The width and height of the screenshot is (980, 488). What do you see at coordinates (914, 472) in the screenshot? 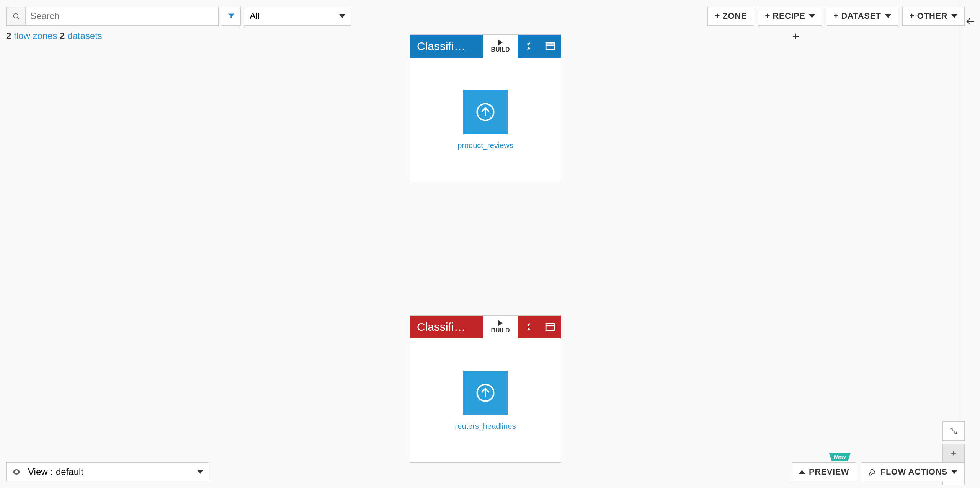
I see `flow-actions-label: FLOW ACTIONS` at bounding box center [914, 472].